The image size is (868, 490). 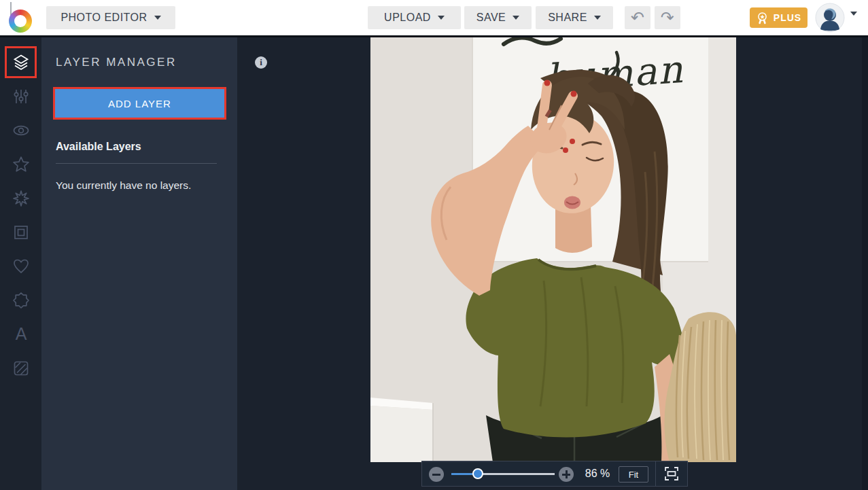 What do you see at coordinates (21, 232) in the screenshot?
I see `frame-icon` at bounding box center [21, 232].